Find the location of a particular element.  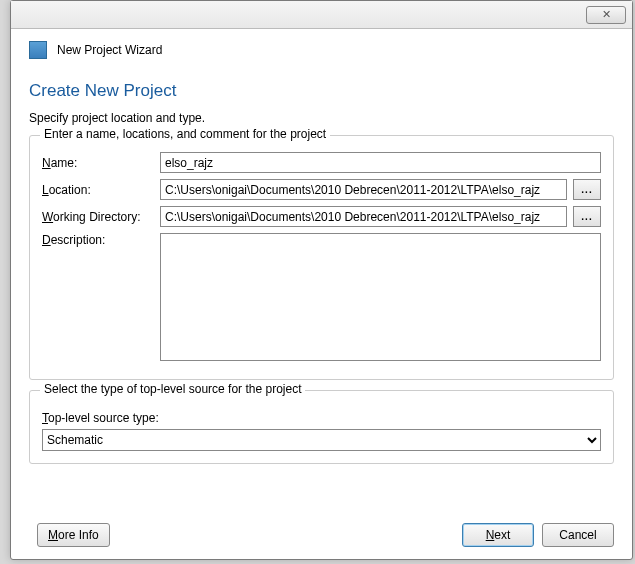

close-icon: ✕ is located at coordinates (606, 14).